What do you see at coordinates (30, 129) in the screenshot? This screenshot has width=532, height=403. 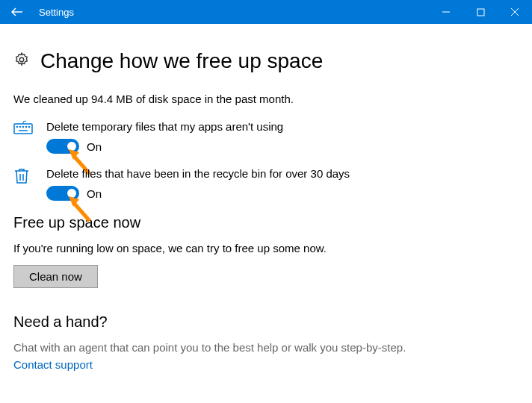 I see `keyboard-icon` at bounding box center [30, 129].